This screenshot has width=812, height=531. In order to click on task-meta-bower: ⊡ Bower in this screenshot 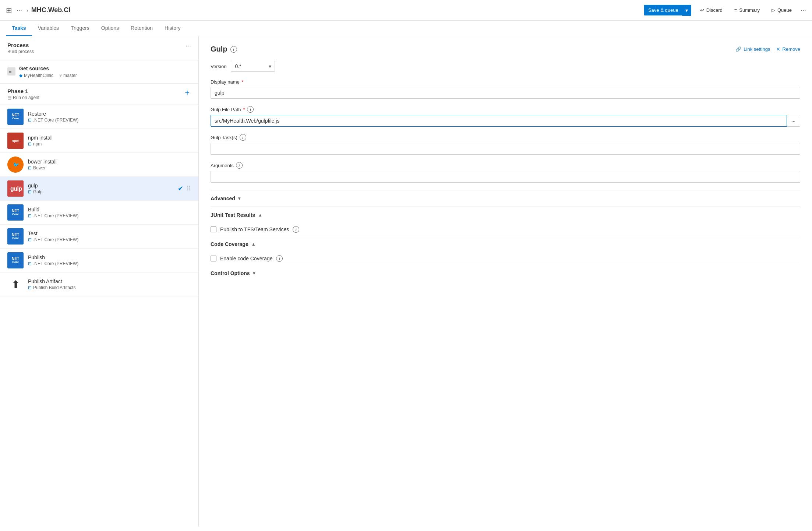, I will do `click(110, 168)`.